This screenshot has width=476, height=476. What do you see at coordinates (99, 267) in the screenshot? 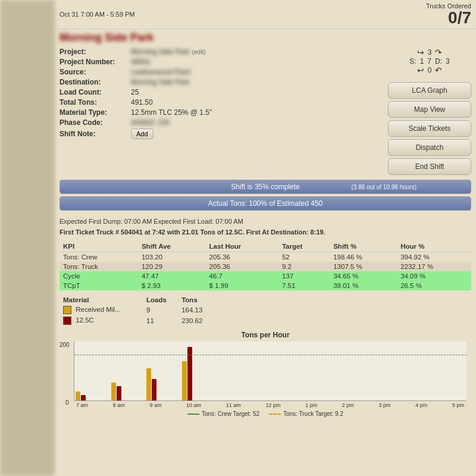
I see `kpi-name: Tons: Truck` at bounding box center [99, 267].